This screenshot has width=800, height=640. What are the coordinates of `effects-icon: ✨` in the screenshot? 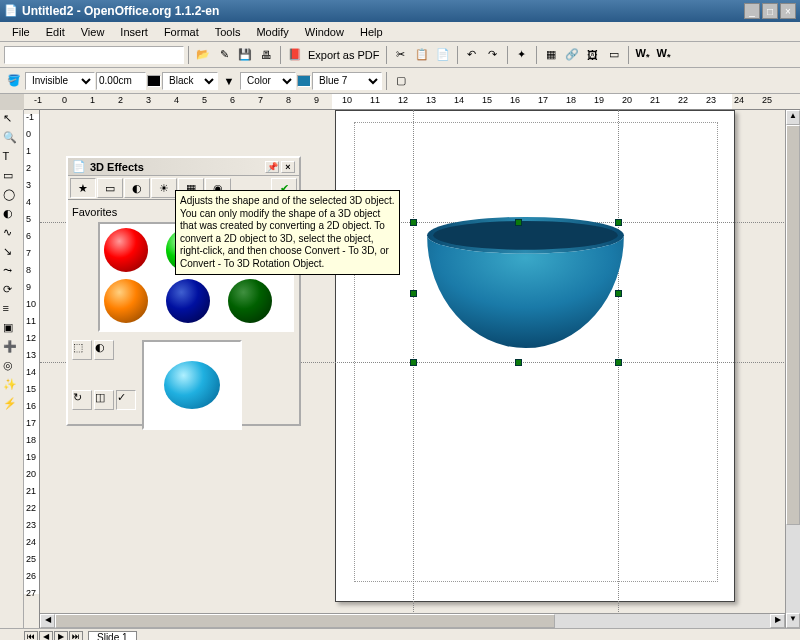 It's located at (12, 387).